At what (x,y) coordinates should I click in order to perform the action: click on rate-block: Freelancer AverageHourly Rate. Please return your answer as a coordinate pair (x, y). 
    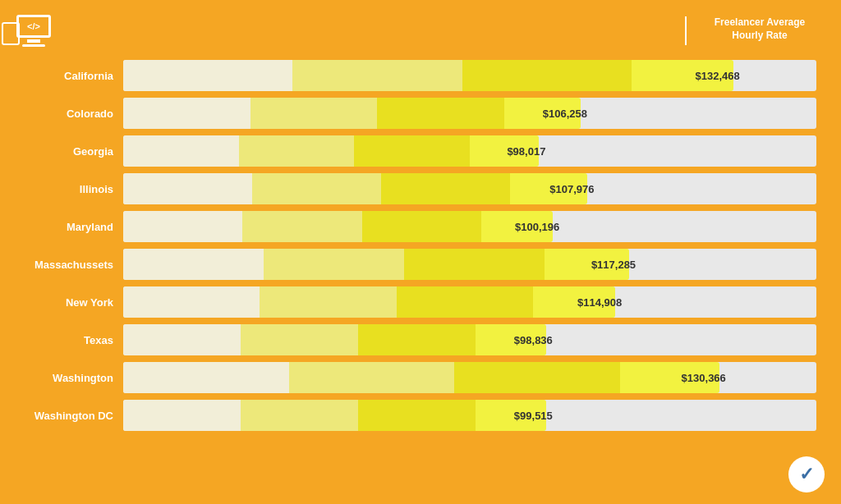
    Looking at the image, I should click on (751, 31).